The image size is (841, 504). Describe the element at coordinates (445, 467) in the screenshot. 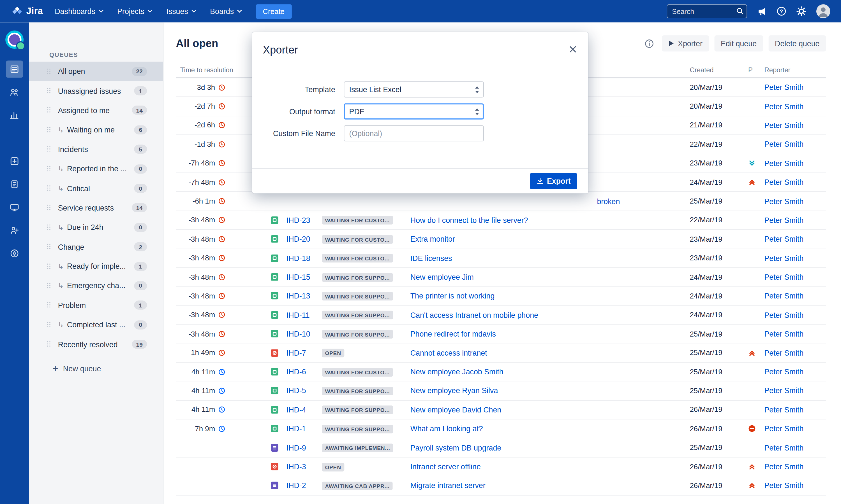

I see `issue-summary-link: Intranet server offline` at that location.